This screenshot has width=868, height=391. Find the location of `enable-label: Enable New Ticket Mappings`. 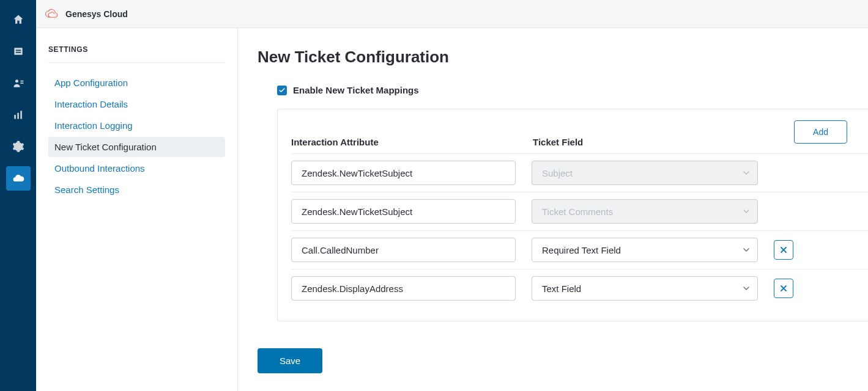

enable-label: Enable New Ticket Mappings is located at coordinates (356, 90).